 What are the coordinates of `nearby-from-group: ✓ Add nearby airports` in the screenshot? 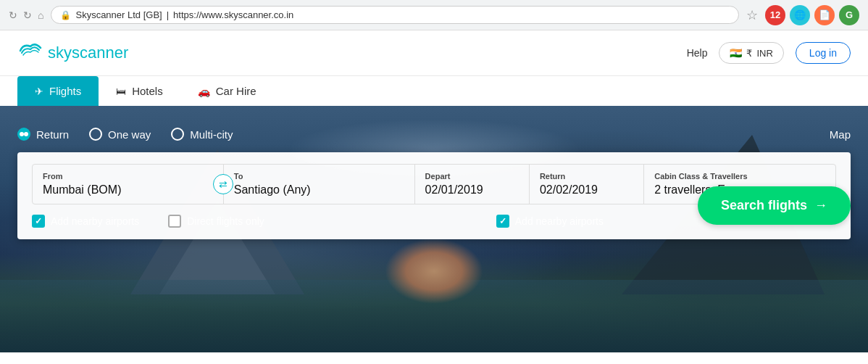 It's located at (85, 221).